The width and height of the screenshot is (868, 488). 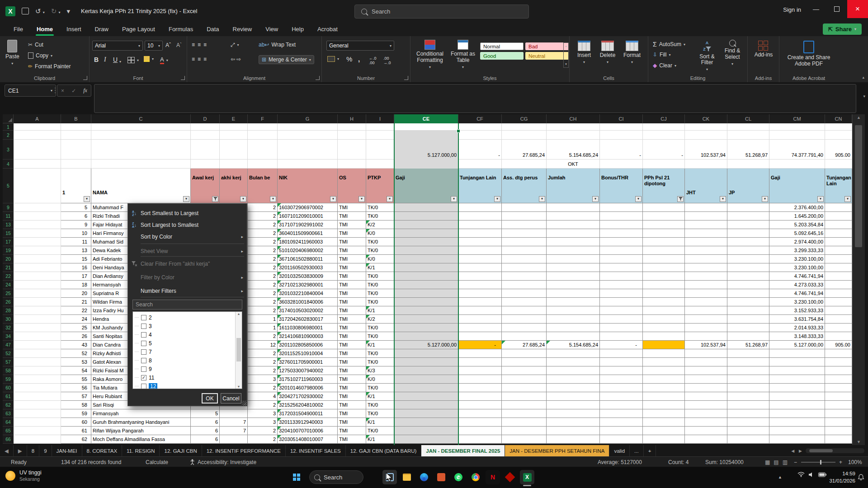 What do you see at coordinates (8, 345) in the screenshot?
I see `row-header-47: 47` at bounding box center [8, 345].